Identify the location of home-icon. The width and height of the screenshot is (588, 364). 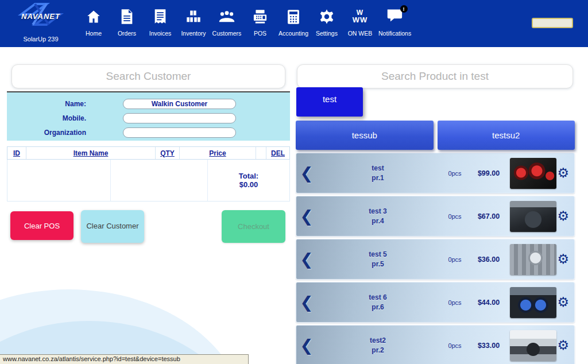
(94, 17).